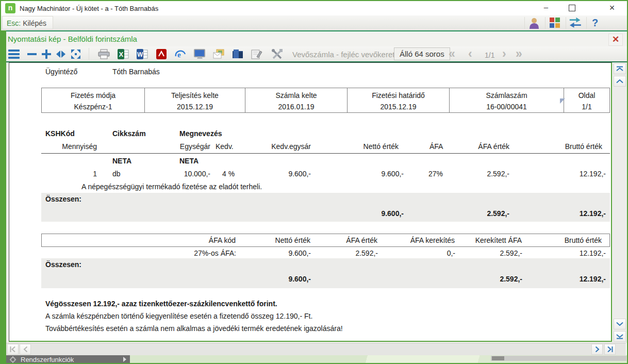 The height and width of the screenshot is (364, 628). I want to click on vat-col-afa-kod: ÁFA kód, so click(222, 240).